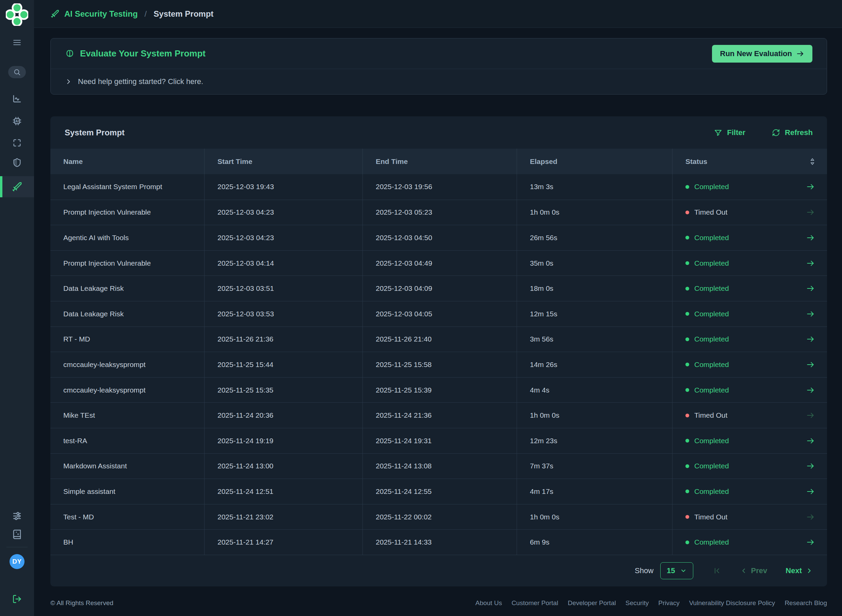 This screenshot has height=616, width=842. What do you see at coordinates (809, 571) in the screenshot?
I see `chevron-right-icon` at bounding box center [809, 571].